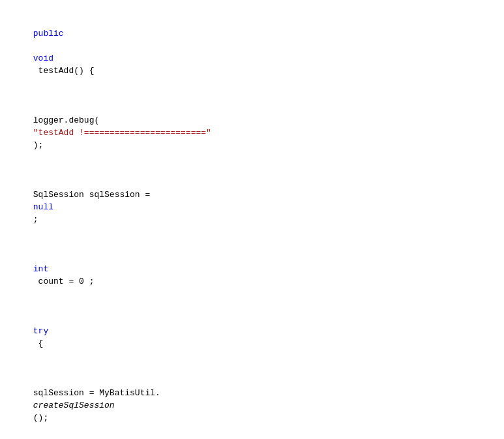 This screenshot has width=504, height=439. I want to click on code-line: try {, so click(252, 331).